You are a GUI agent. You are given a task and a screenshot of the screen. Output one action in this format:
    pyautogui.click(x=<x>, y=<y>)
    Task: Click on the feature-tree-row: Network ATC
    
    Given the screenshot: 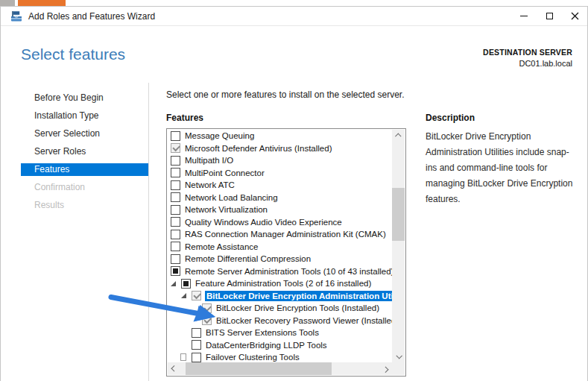 What is the action you would take?
    pyautogui.click(x=280, y=185)
    